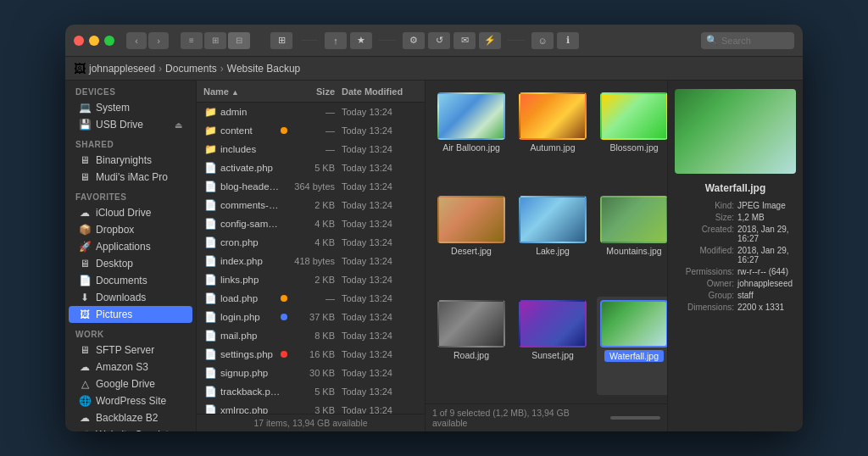 The width and height of the screenshot is (868, 456). I want to click on gear-button: ⚙, so click(414, 41).